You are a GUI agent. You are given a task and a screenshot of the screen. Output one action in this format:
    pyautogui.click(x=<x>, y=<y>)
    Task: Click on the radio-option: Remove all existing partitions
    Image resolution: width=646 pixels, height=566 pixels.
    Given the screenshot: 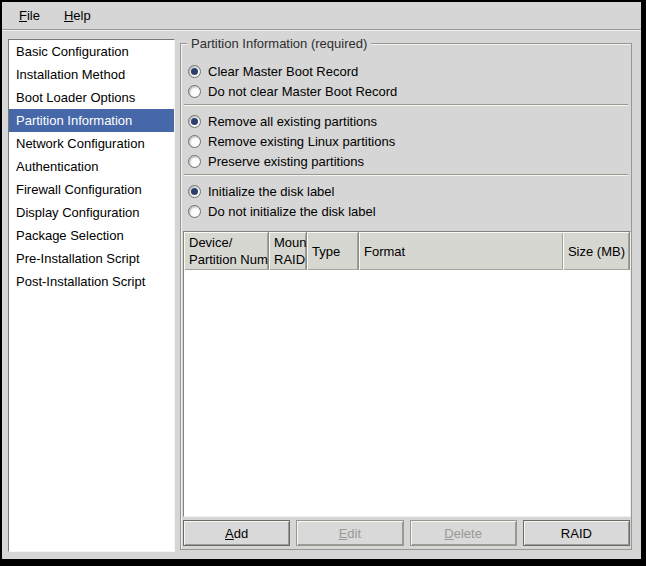 What is the action you would take?
    pyautogui.click(x=408, y=121)
    